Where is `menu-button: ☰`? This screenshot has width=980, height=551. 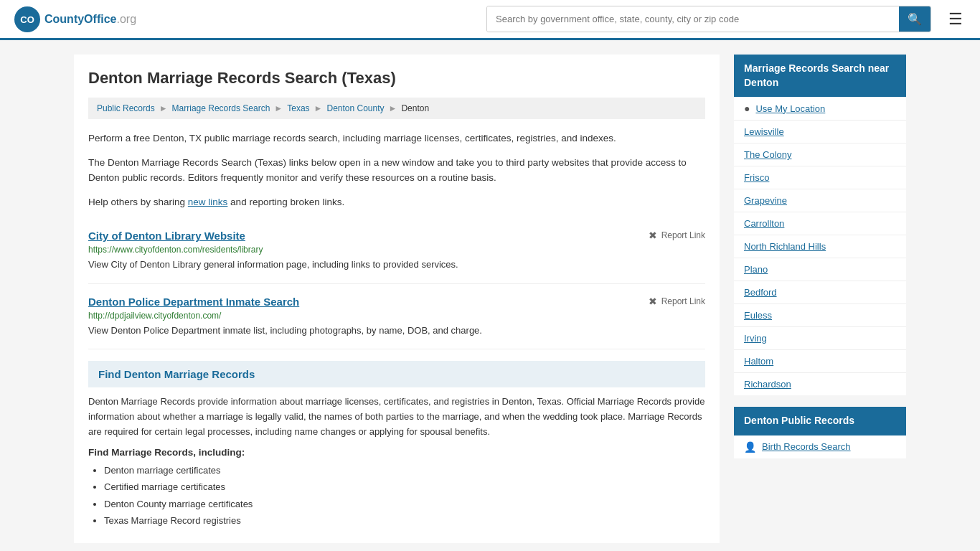 menu-button: ☰ is located at coordinates (956, 19).